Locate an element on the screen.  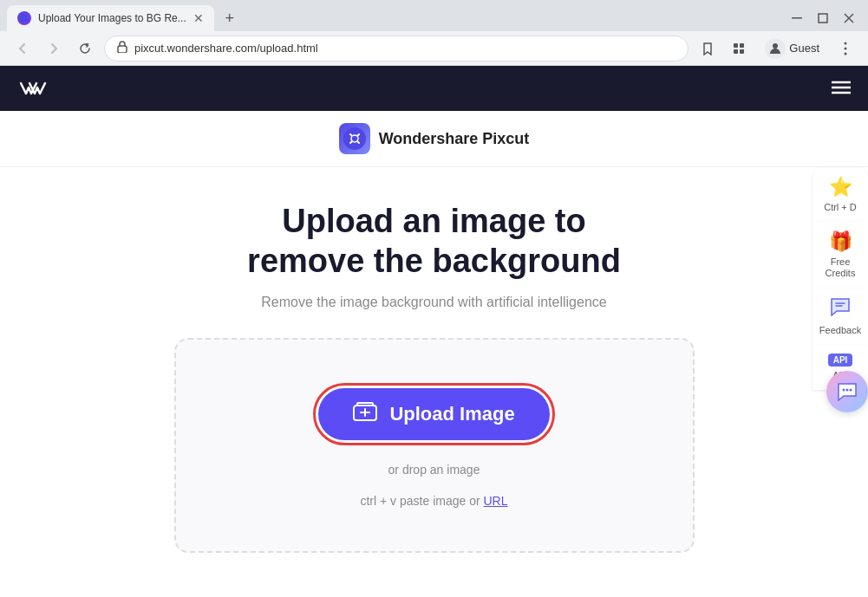
tab-bar: Upload Your Images to BG Re... ✕ + is located at coordinates (434, 16).